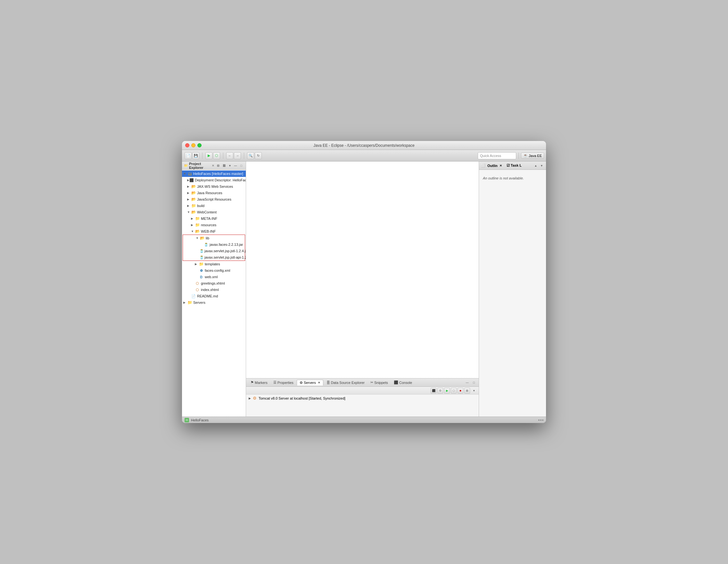 This screenshot has width=728, height=564. Describe the element at coordinates (362, 391) in the screenshot. I see `server-toolbar: ⬛ ⚙ ▶ ⬡ ■ ⊞ ▾` at that location.